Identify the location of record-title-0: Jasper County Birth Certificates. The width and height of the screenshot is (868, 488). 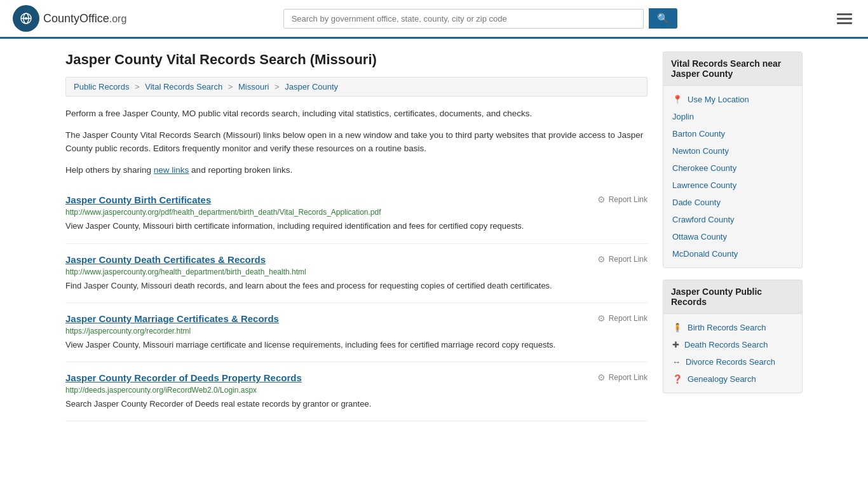
(139, 200).